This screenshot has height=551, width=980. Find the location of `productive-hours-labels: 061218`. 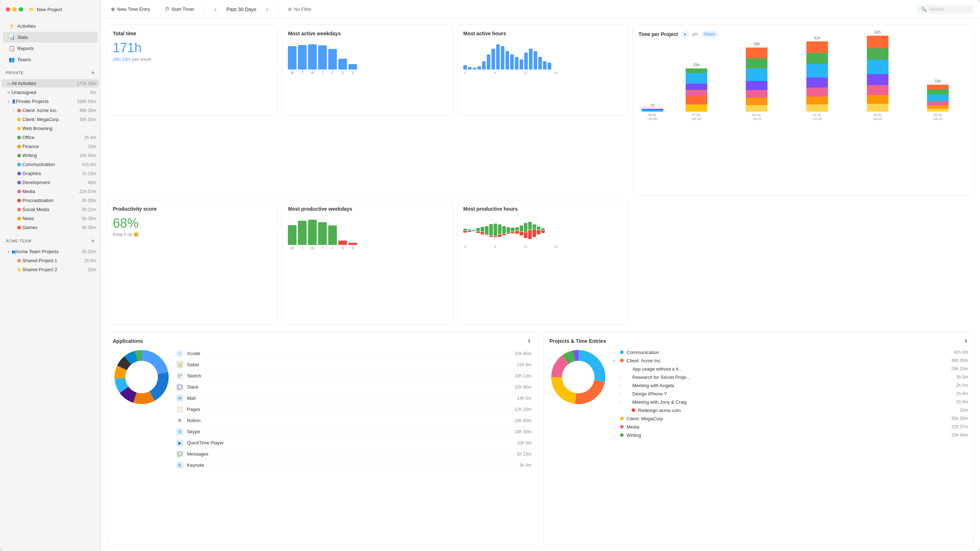

productive-hours-labels: 061218 is located at coordinates (542, 246).